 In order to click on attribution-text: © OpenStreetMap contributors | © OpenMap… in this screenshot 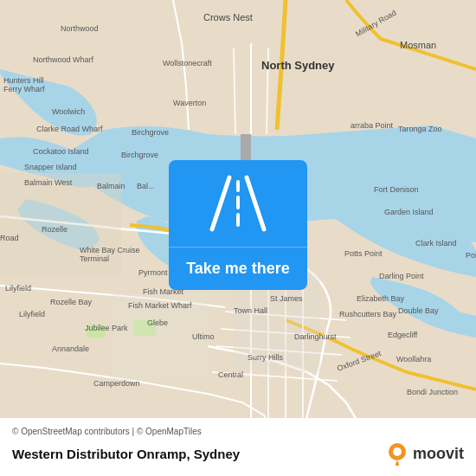, I will do `click(238, 431)`.